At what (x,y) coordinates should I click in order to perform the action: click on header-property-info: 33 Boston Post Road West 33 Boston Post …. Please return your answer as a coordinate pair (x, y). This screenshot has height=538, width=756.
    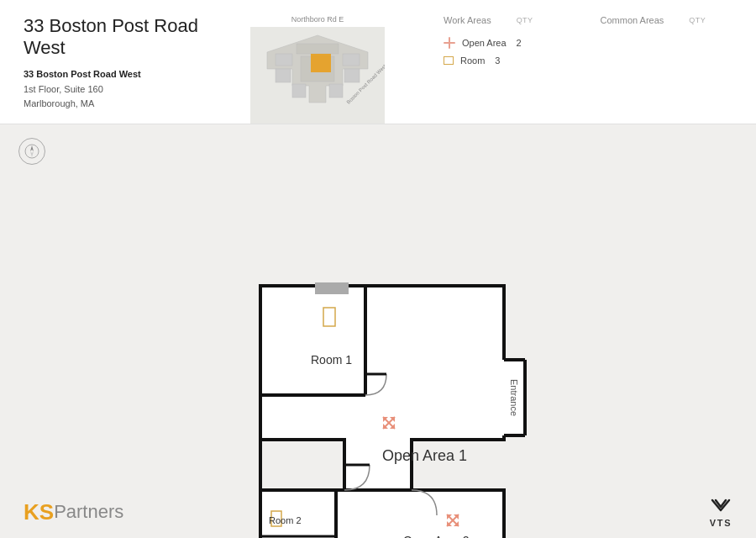
    Looking at the image, I should click on (124, 64).